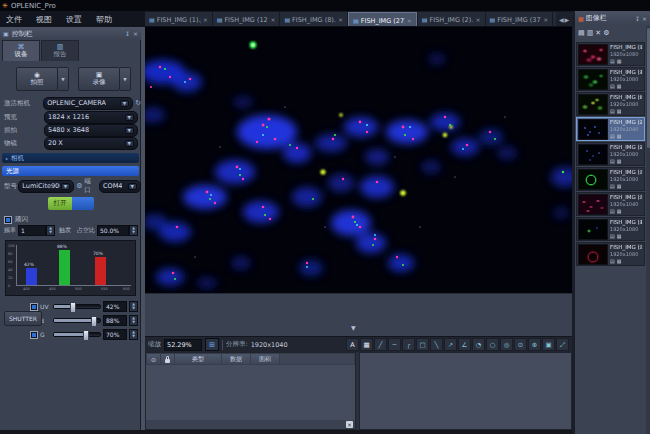 This screenshot has width=650, height=434. I want to click on snap-resolution-select: 5480 x 3648▼, so click(91, 130).